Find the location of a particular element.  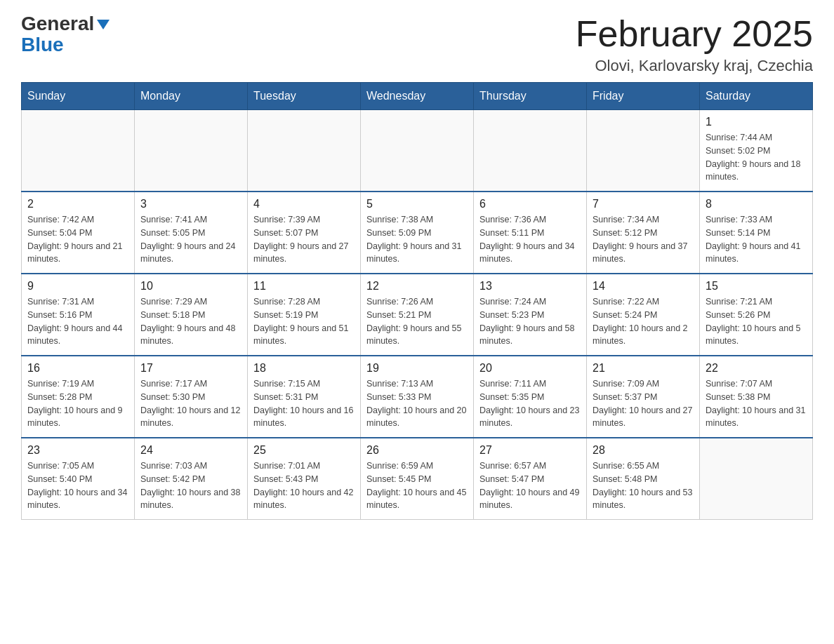

calendar-day-cell: 4Sunrise: 7:39 AMSunset: 5:07 PMDaylight… is located at coordinates (305, 233).